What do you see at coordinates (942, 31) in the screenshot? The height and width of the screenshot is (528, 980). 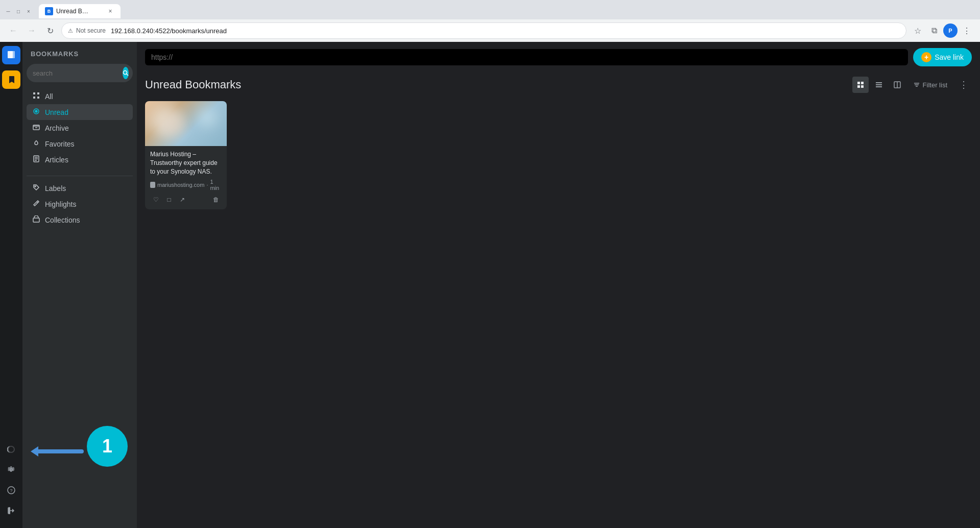 I see `toolbar-actions: ☆ ⧉ P ⋮` at bounding box center [942, 31].